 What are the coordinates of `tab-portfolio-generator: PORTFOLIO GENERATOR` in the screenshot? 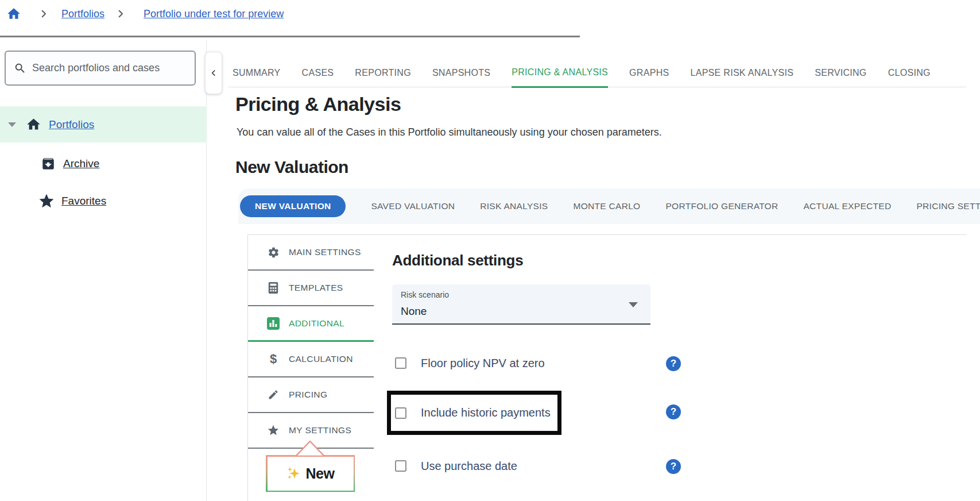 It's located at (722, 206).